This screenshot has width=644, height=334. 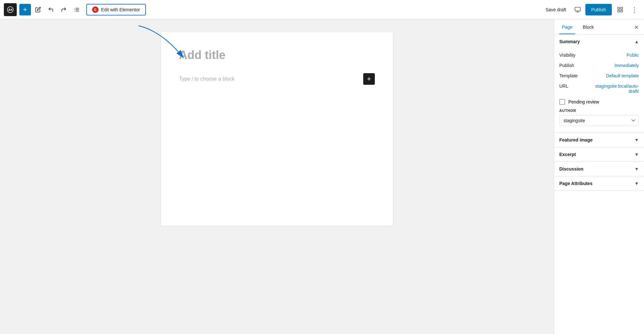 I want to click on toolbar-left: +, so click(x=272, y=10).